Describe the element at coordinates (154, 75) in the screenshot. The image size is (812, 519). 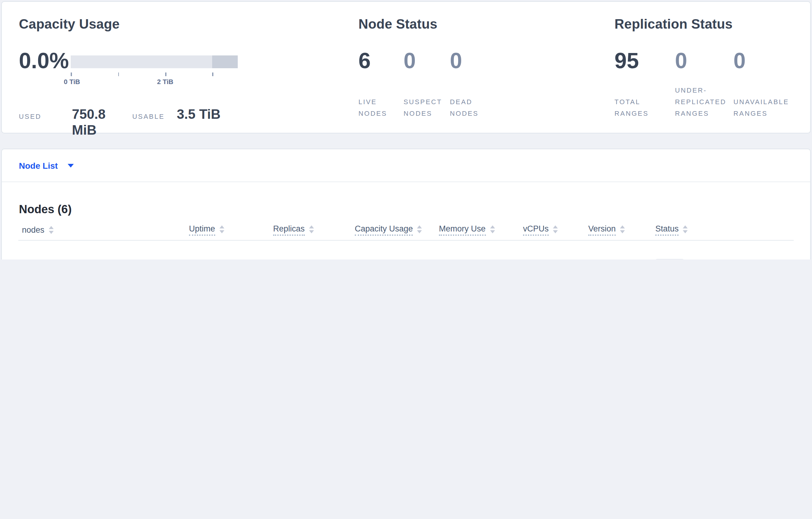
I see `capacity-bar-chart: 0 TiB 2 TiB` at that location.